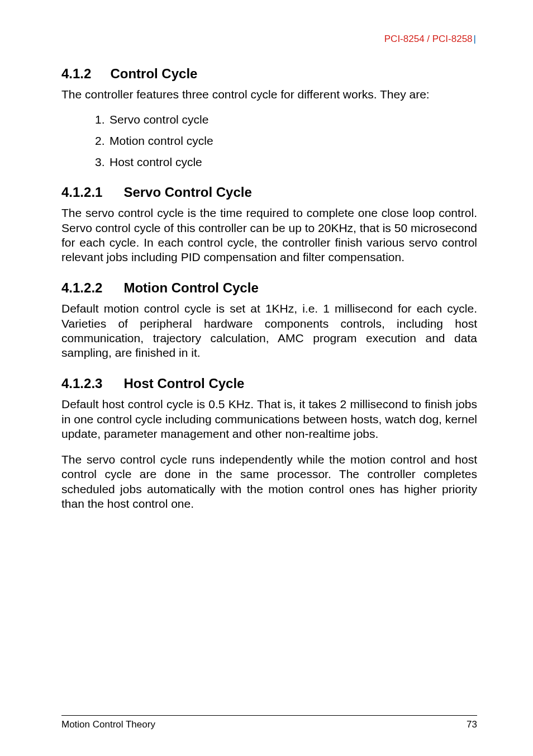 The height and width of the screenshot is (756, 533). What do you see at coordinates (269, 482) in the screenshot?
I see `paragraph: The servo control cycle runs independent…` at bounding box center [269, 482].